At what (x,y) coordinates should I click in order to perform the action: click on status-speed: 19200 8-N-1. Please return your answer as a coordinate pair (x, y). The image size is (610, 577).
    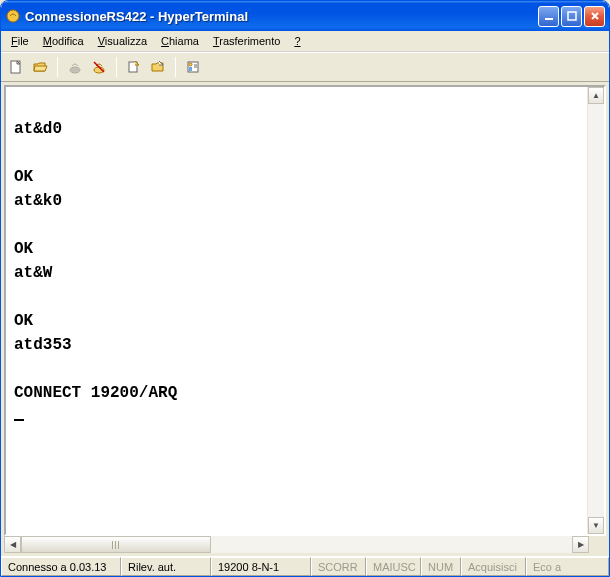
    Looking at the image, I should click on (261, 566).